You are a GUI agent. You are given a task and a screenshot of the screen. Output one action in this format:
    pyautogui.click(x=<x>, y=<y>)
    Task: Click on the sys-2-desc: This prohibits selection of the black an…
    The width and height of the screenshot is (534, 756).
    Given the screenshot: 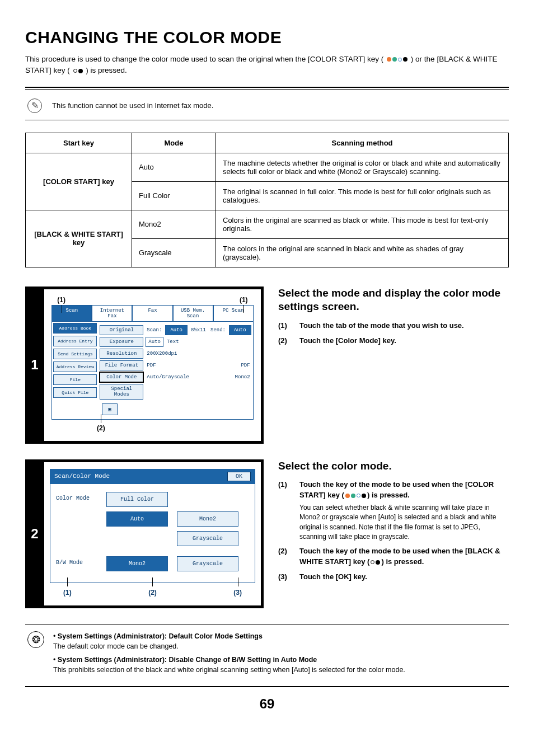 What is the action you would take?
    pyautogui.click(x=229, y=670)
    